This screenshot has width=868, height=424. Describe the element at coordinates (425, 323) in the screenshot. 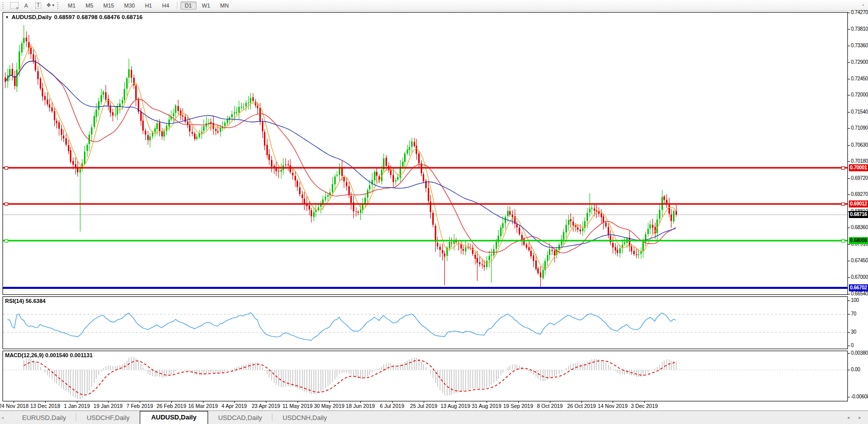

I see `rsi-indicator-panel: RSI(14) 56.6384` at that location.